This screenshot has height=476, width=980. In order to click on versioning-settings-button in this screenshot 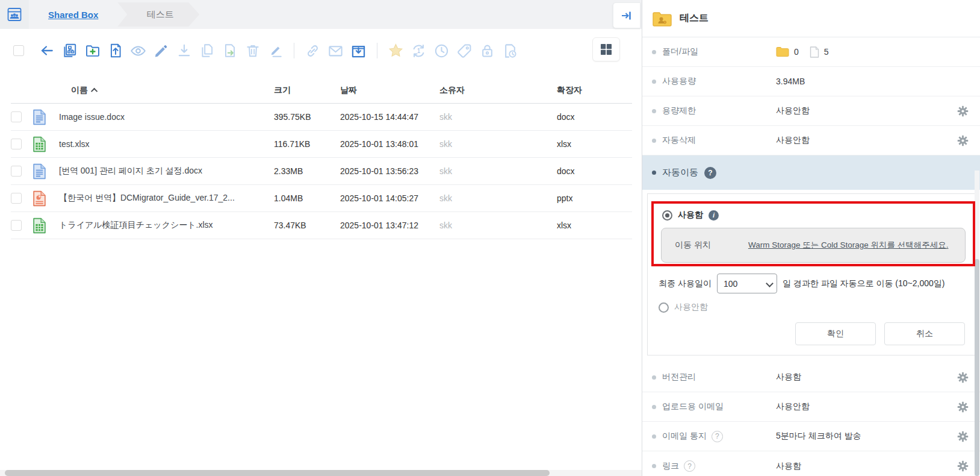, I will do `click(963, 377)`.